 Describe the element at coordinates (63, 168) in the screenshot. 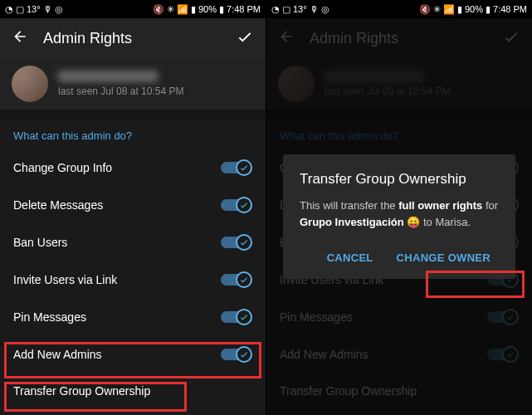

I see `perm-label: Change Group Info` at that location.